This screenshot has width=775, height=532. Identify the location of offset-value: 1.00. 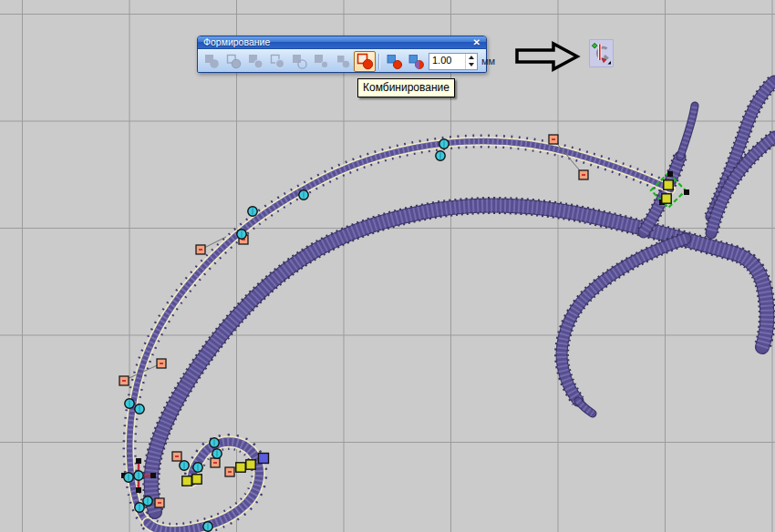
(447, 62).